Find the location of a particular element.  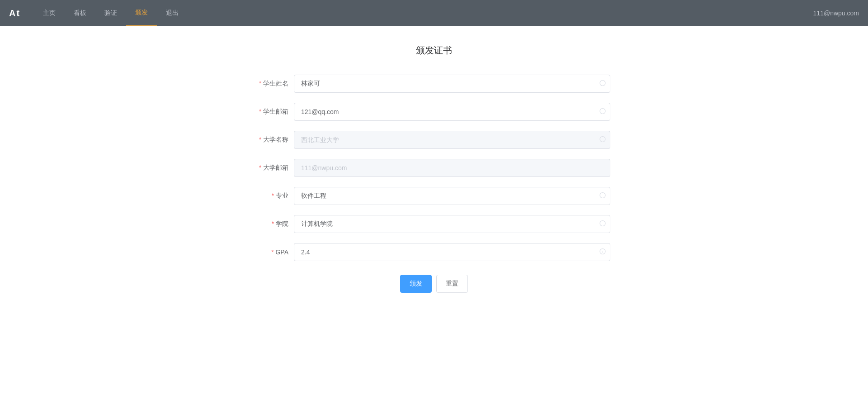

nav-items: 主页 看板 验证 颁发 退出 is located at coordinates (111, 13).